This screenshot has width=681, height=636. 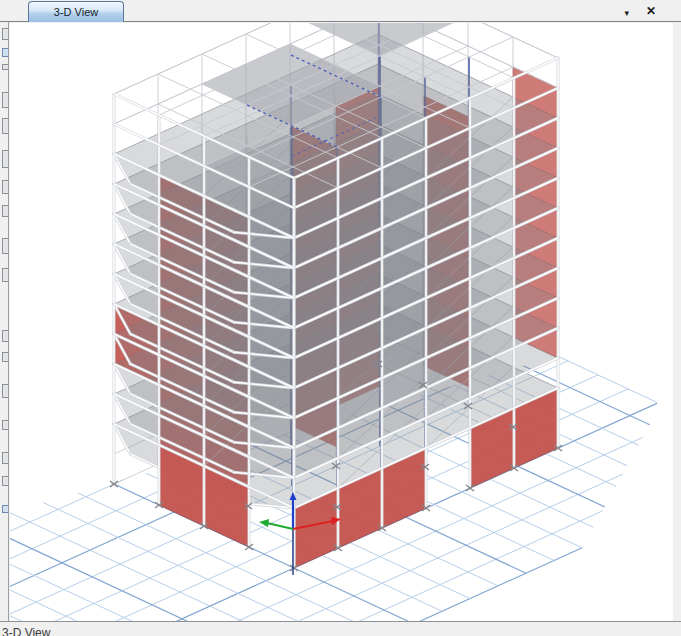 I want to click on bottom-tab-label: 3-D View, so click(x=26, y=631).